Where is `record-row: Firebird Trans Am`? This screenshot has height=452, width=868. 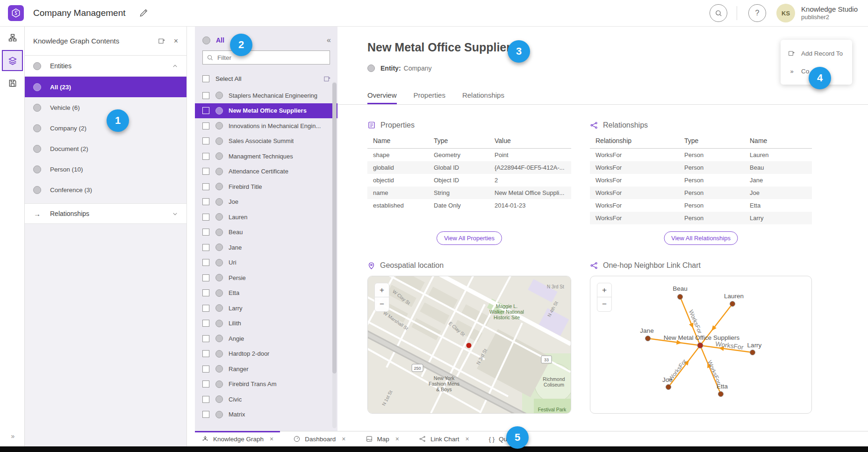
record-row: Firebird Trans Am is located at coordinates (266, 384).